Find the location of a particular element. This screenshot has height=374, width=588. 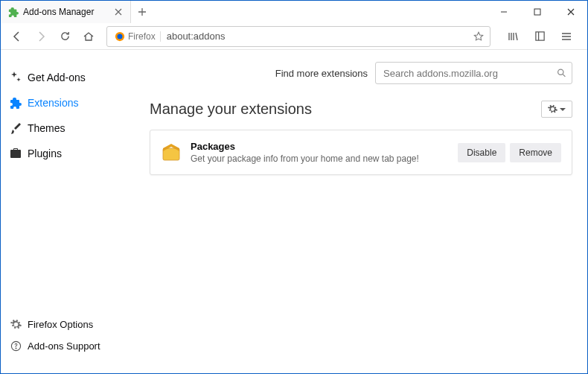

help-icon is located at coordinates (16, 346).